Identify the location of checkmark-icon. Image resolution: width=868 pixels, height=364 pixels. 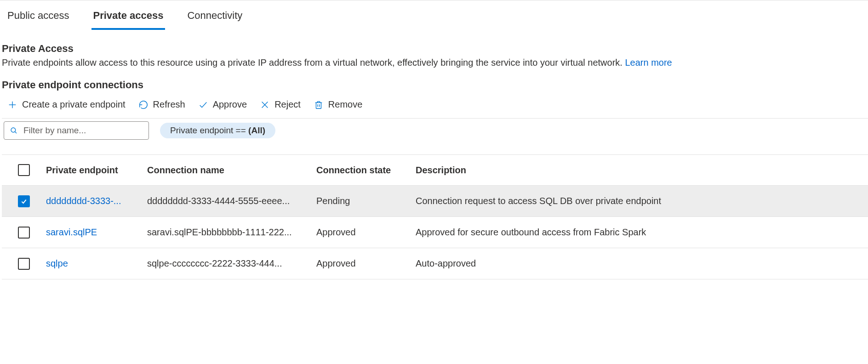
(24, 201).